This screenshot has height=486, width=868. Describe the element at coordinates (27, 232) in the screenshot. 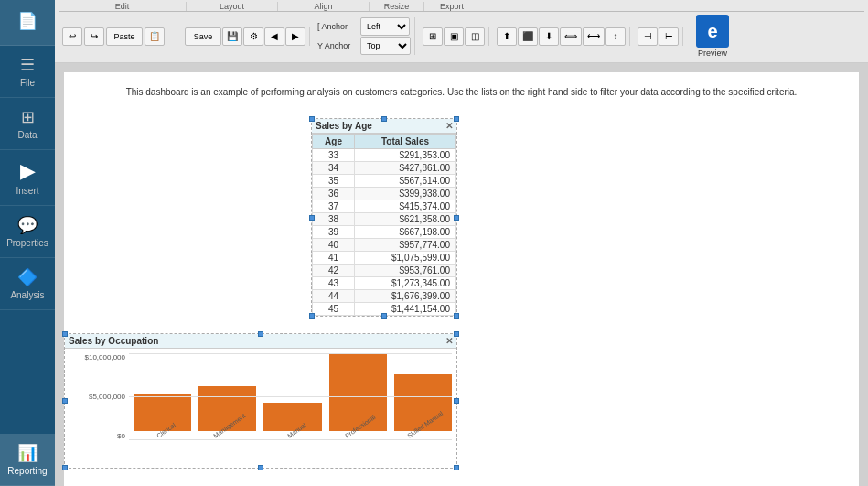

I see `sidebar-item-properties: 💬 Properties` at that location.